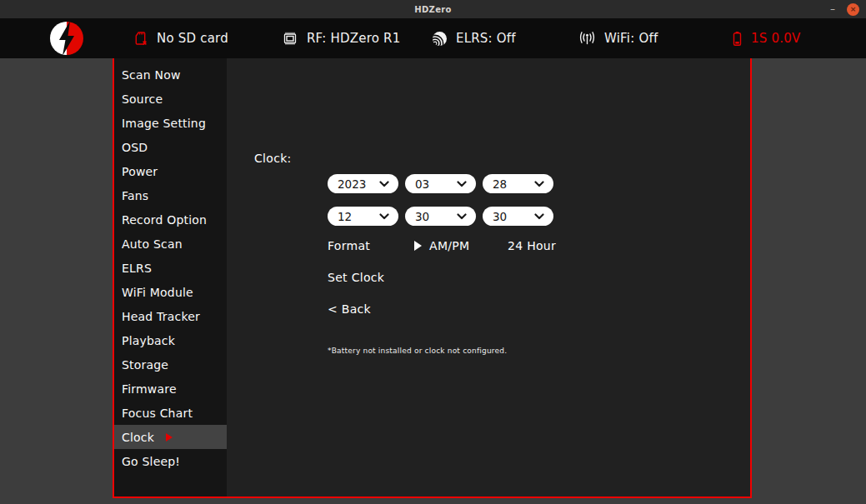 The width and height of the screenshot is (866, 504). I want to click on back-button: < Back, so click(349, 309).